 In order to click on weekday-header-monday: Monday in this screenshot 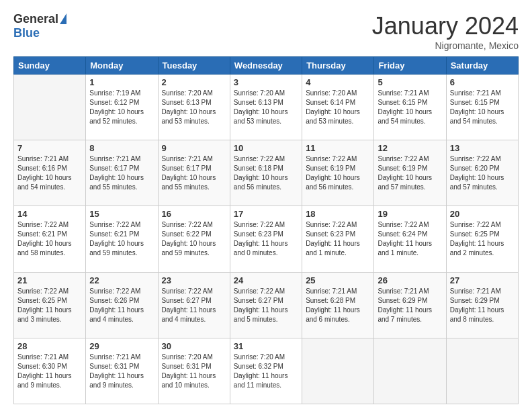, I will do `click(122, 66)`.